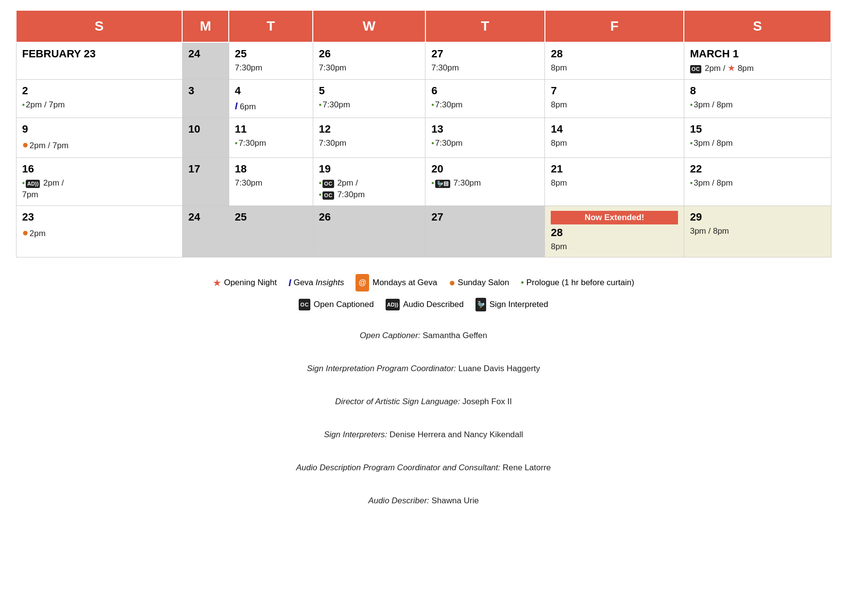 The width and height of the screenshot is (847, 616). I want to click on week-row-4: 16 •AD)) 2pm /7pm 17 18 7:30pm 19 •OC 2p…, so click(424, 182).